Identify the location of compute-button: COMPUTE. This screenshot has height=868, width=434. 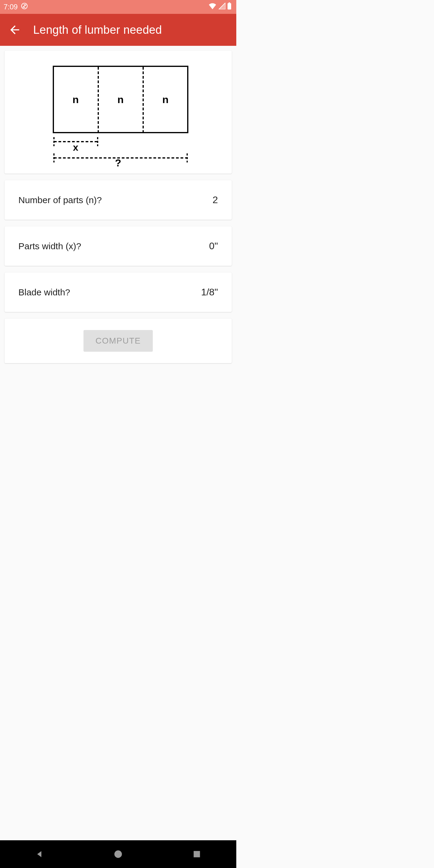
(118, 341).